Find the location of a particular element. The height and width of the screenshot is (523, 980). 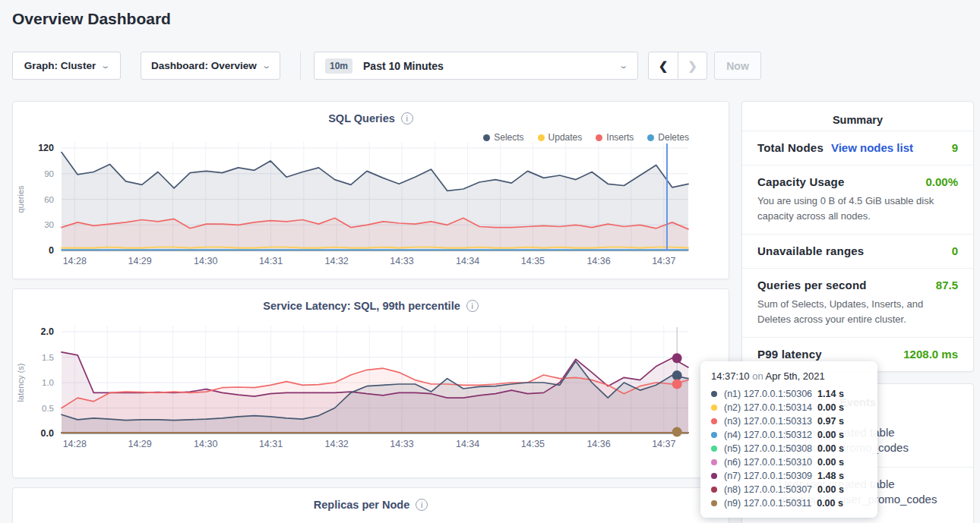

node-latency-value: 1.14 s is located at coordinates (831, 394).